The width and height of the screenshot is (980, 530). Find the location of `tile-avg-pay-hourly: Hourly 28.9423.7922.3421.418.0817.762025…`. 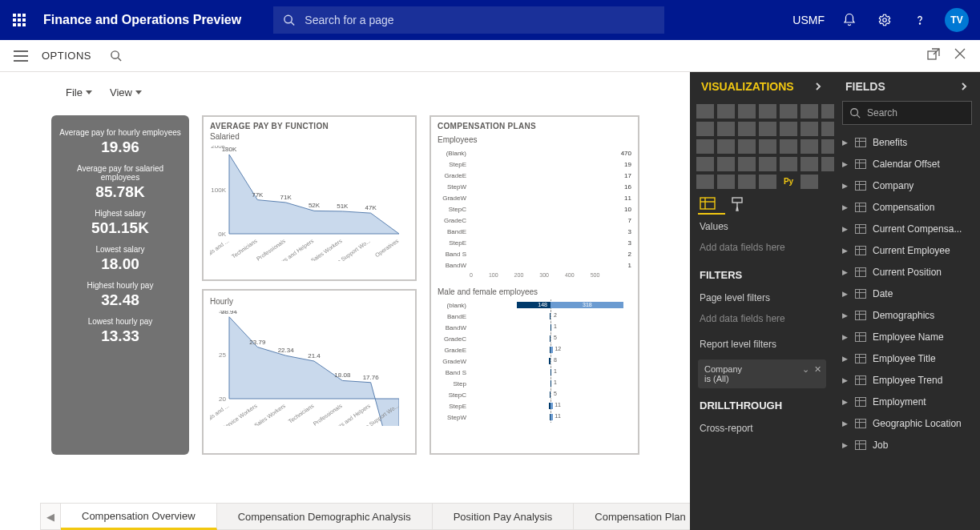

tile-avg-pay-hourly: Hourly 28.9423.7922.3421.418.0817.762025… is located at coordinates (309, 371).